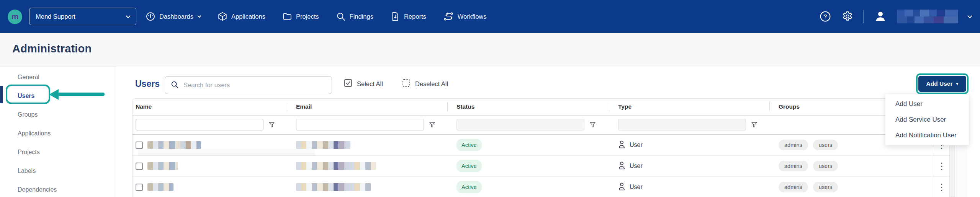  I want to click on help-icon: ?, so click(825, 16).